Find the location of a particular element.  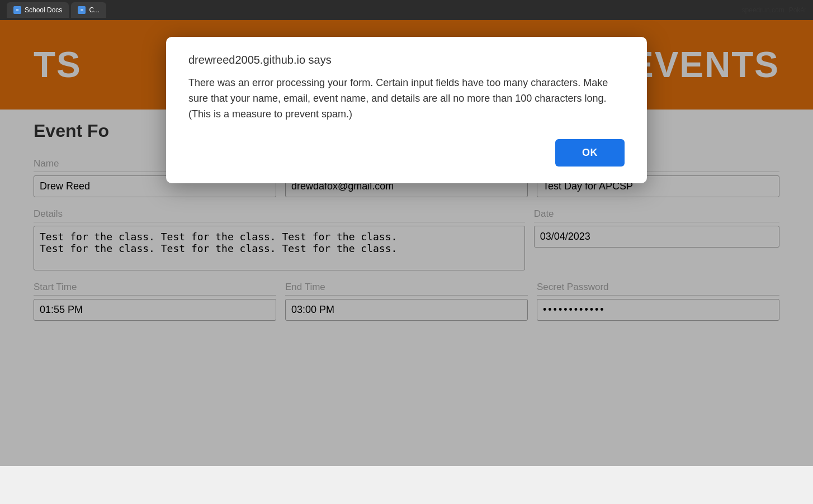

speedrun-extension: speedrun.com is located at coordinates (763, 10).